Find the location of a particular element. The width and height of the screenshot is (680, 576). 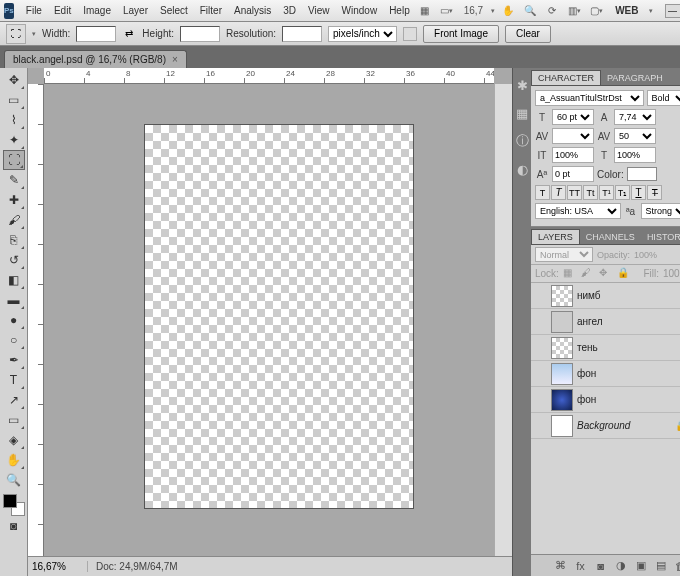

superscript-button: T¹ is located at coordinates (606, 192).